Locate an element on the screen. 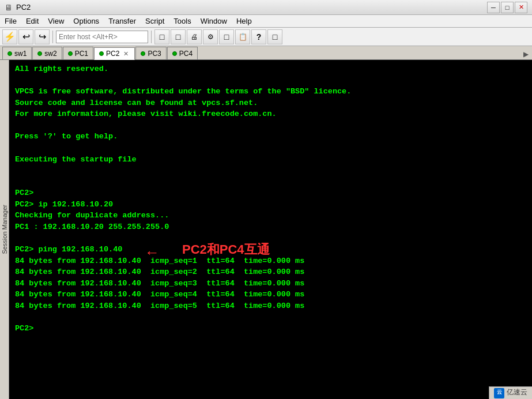 The width and height of the screenshot is (532, 399). tab-PC3: PC3 is located at coordinates (151, 53).